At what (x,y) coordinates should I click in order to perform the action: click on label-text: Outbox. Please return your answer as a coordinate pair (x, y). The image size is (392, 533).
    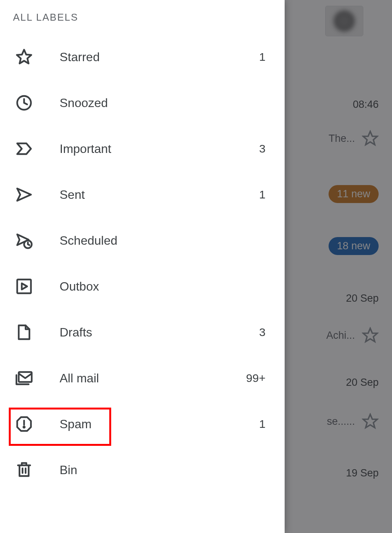
    Looking at the image, I should click on (163, 287).